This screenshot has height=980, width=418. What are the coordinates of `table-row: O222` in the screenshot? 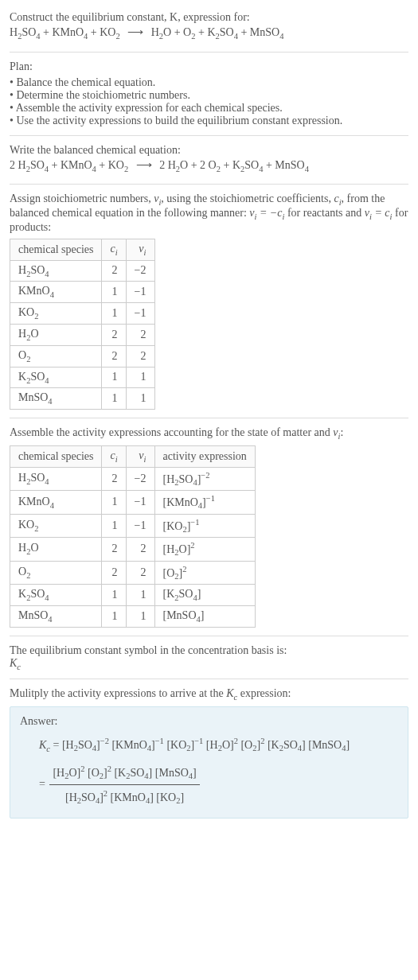 It's located at (83, 356).